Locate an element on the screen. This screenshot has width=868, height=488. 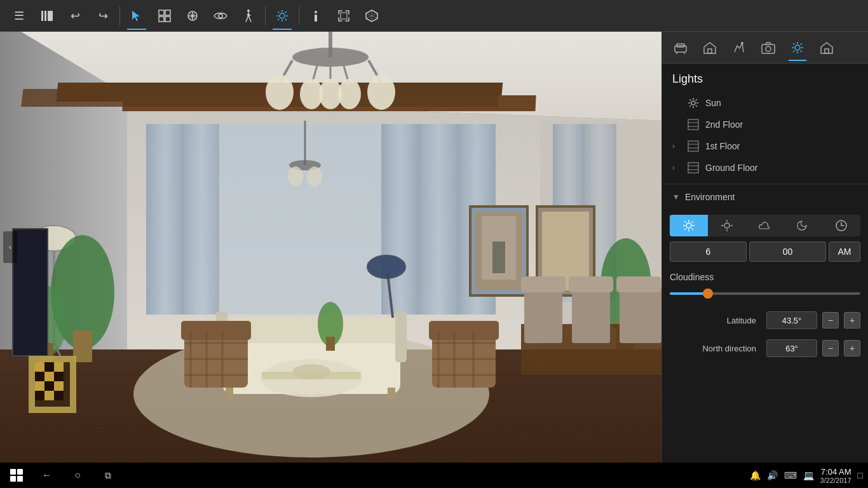
latitude-decrease-btn: − is located at coordinates (831, 320).